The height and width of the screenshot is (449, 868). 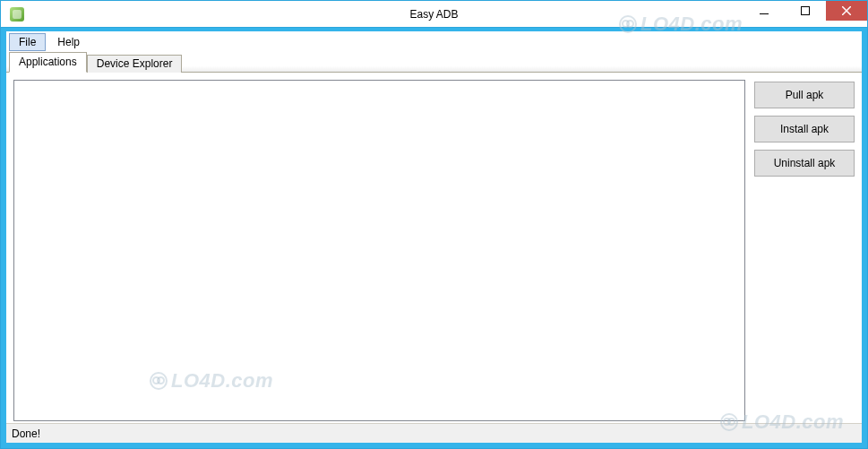 I want to click on close-icon, so click(x=847, y=11).